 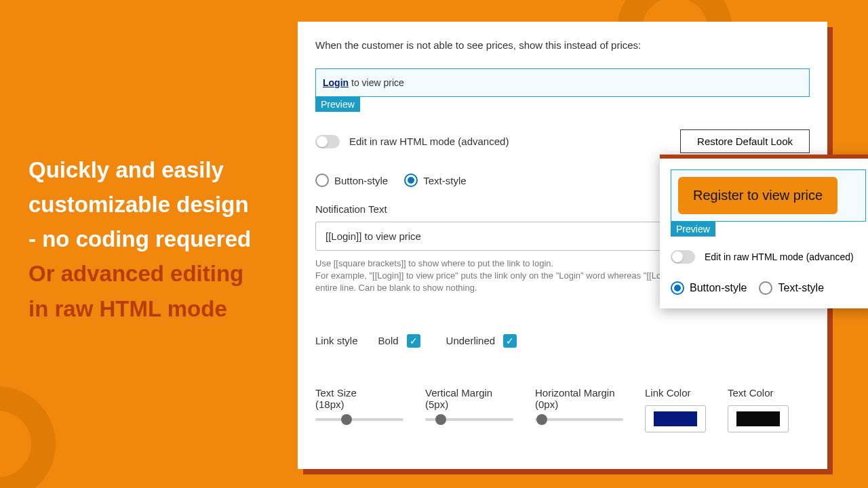 What do you see at coordinates (764, 232) in the screenshot?
I see `popup-panel: Register to view price Preview Edit in r…` at bounding box center [764, 232].